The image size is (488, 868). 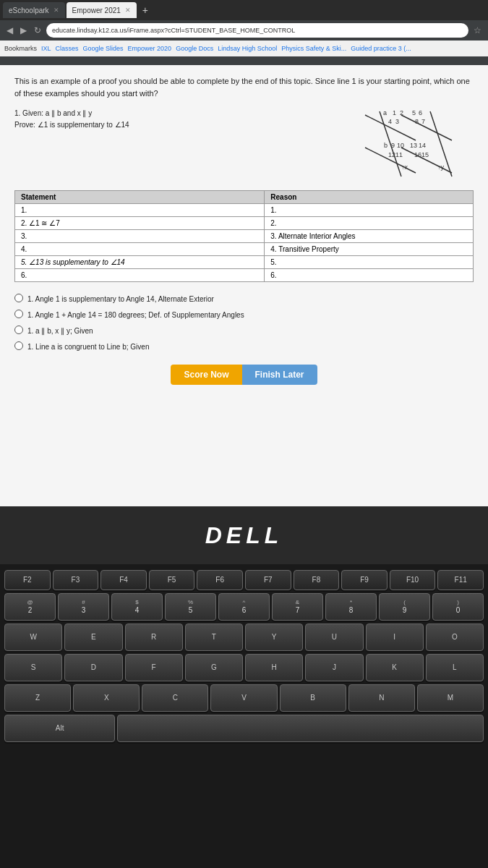 What do you see at coordinates (395, 668) in the screenshot?
I see `key-k: K` at bounding box center [395, 668].